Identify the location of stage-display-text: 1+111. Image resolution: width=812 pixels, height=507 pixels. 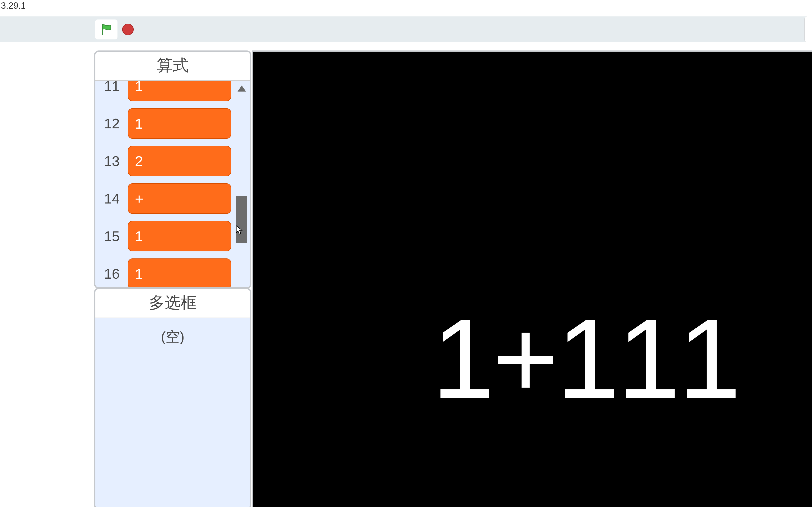
(586, 359).